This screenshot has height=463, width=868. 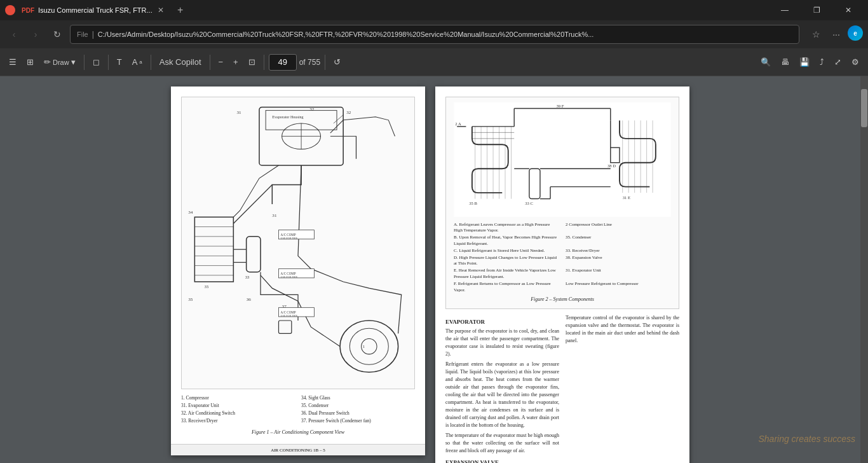 I want to click on erase-icon: ◻, so click(x=97, y=62).